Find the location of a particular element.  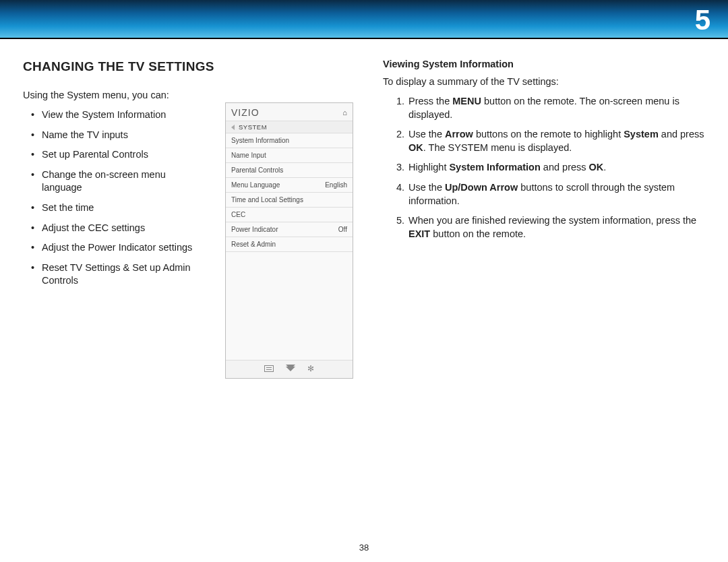

chapter-banner: 5 is located at coordinates (364, 19).